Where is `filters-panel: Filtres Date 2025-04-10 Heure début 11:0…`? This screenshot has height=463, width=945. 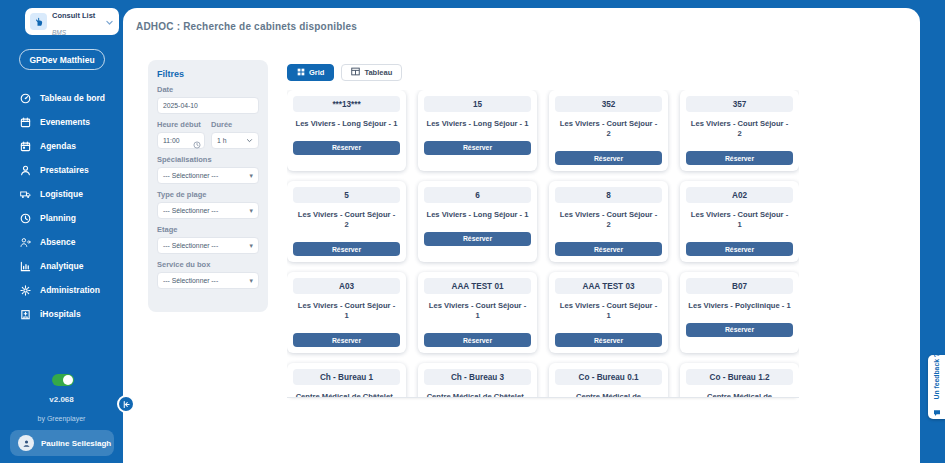 filters-panel: Filtres Date 2025-04-10 Heure début 11:0… is located at coordinates (208, 186).